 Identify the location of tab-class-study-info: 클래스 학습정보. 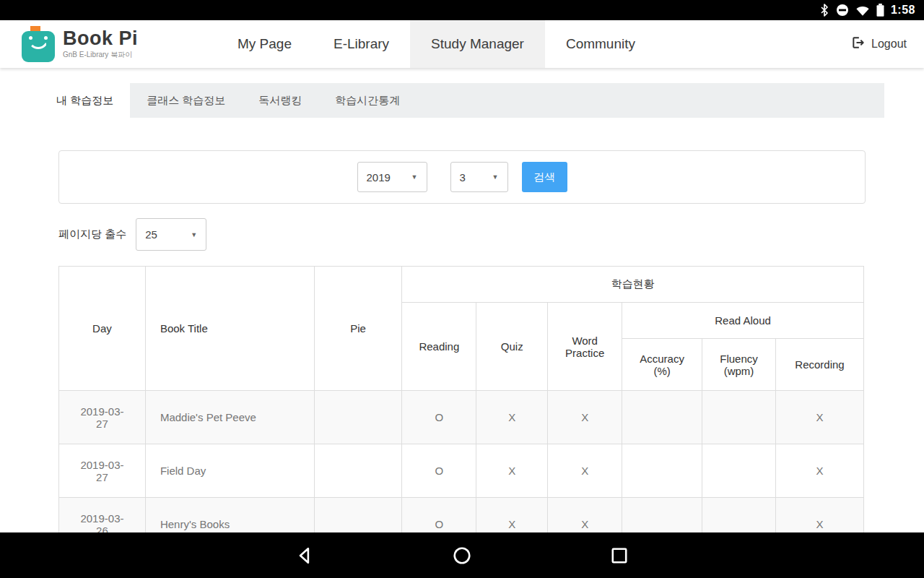
(186, 100).